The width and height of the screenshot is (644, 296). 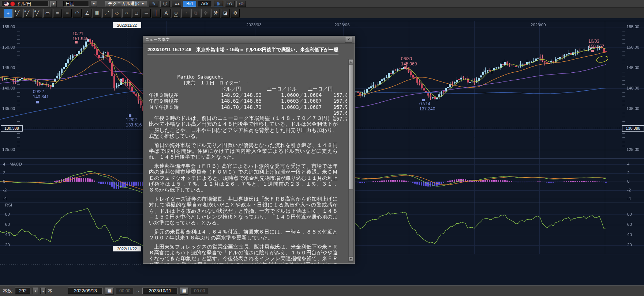 I want to click on annotation-marker-icon, so click(x=37, y=102).